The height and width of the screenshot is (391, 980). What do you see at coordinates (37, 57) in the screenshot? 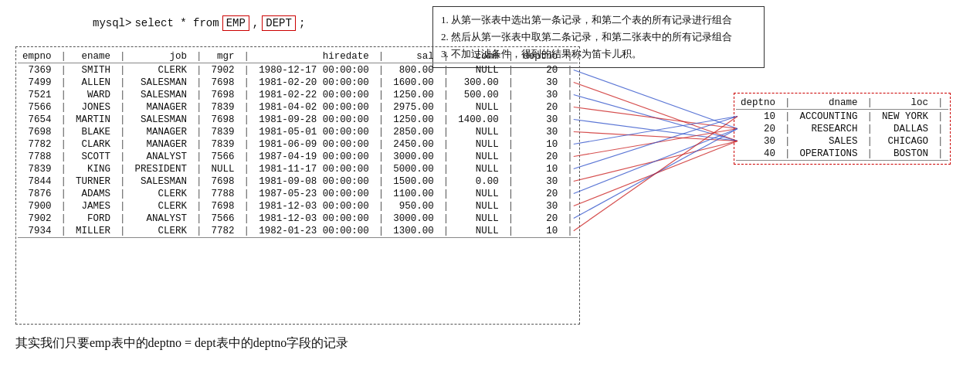
I see `col-empno: empno` at bounding box center [37, 57].